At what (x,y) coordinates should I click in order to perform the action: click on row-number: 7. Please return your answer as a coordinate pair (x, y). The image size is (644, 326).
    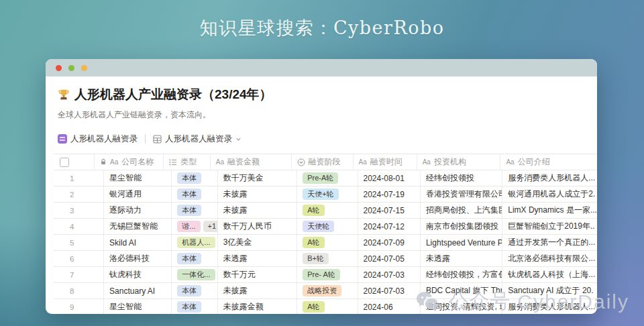
    Looking at the image, I should click on (79, 275).